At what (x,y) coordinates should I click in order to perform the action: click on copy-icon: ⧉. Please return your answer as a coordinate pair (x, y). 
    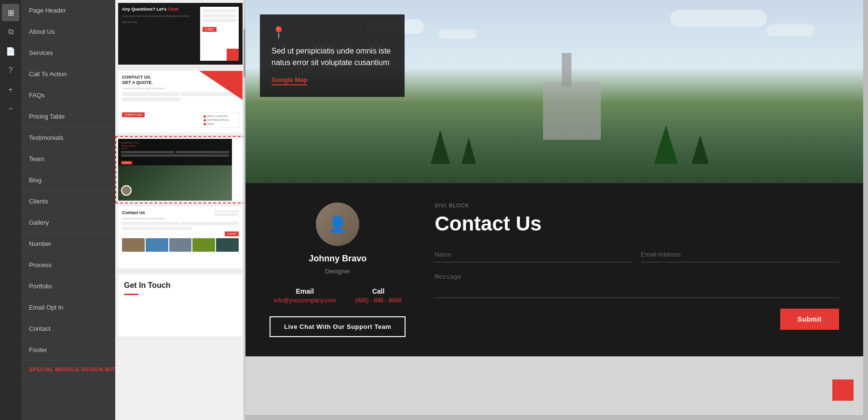
    Looking at the image, I should click on (11, 32).